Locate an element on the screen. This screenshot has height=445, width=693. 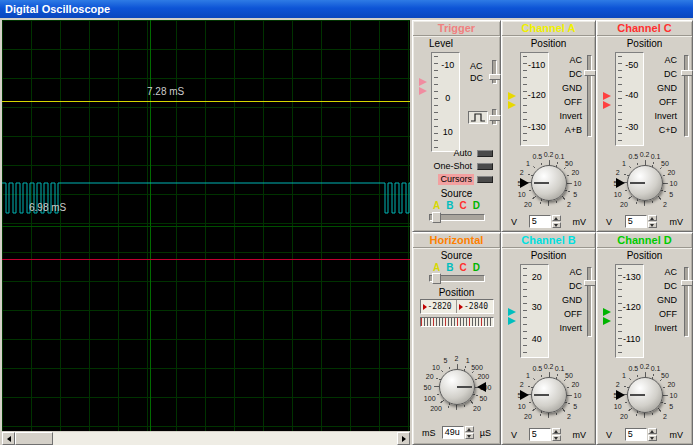
channel-b-option-off: OFF is located at coordinates (565, 314).